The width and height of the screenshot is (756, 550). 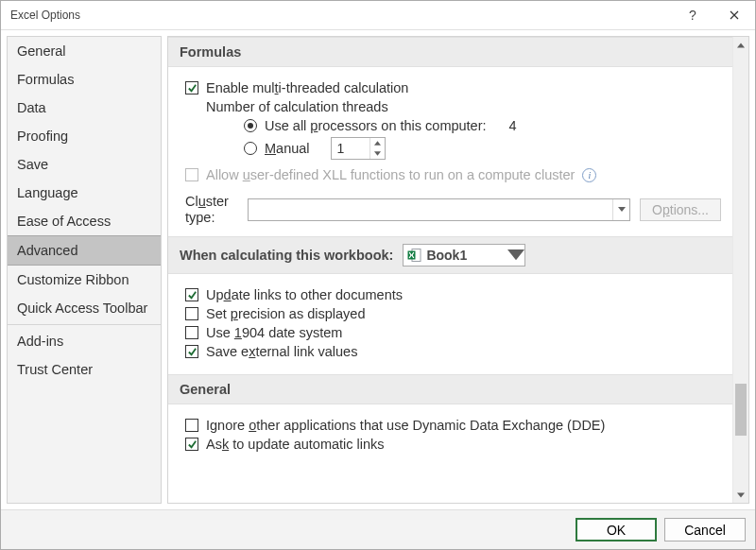 What do you see at coordinates (376, 126) in the screenshot?
I see `use-all-processors-label: Use all processors on this computer:` at bounding box center [376, 126].